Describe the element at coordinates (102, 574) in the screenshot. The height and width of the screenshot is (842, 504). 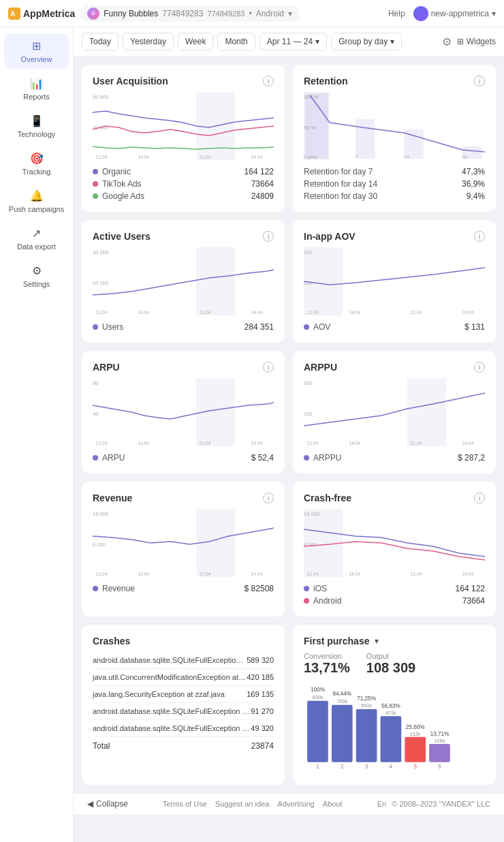
I see `svg-text: 11.04` at that location.